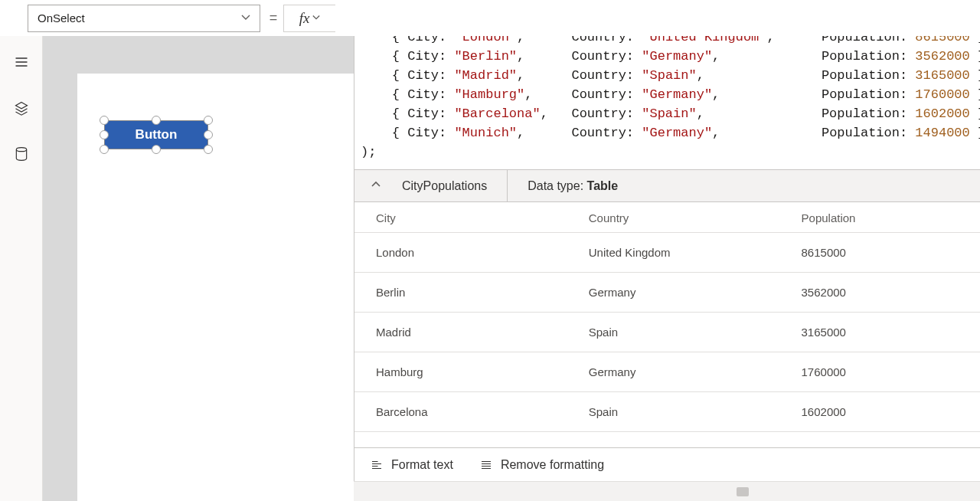 The width and height of the screenshot is (980, 501). I want to click on table-cell: Madrid, so click(461, 332).